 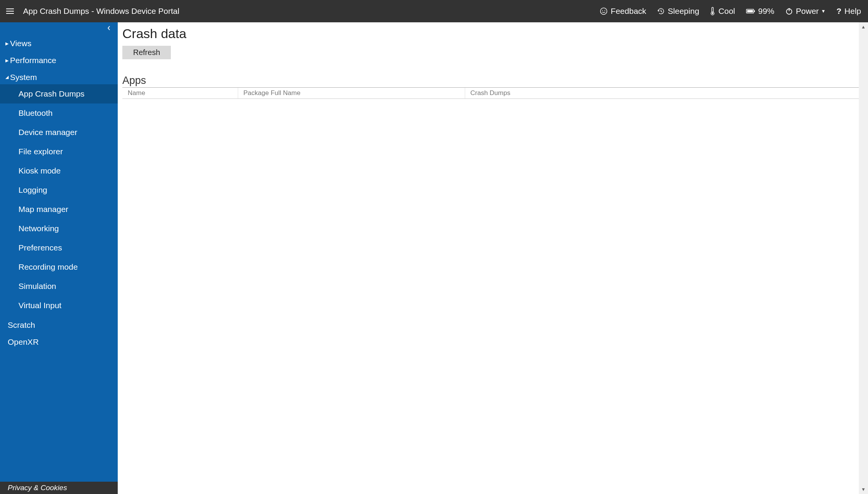 I want to click on sidebar-item-preferences: Preferences, so click(x=59, y=248).